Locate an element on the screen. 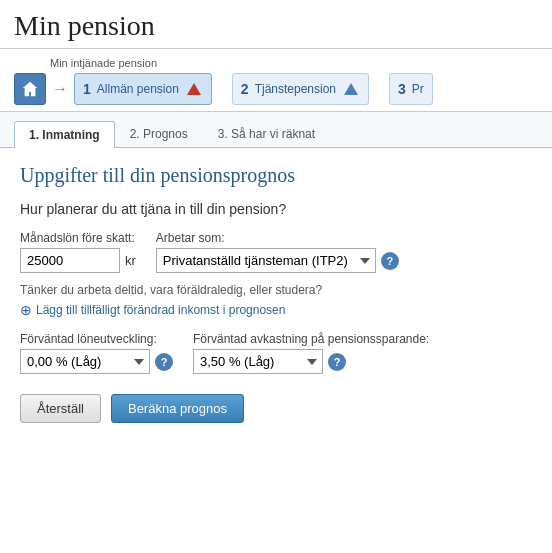  job-label: Arbetar som: is located at coordinates (278, 238).